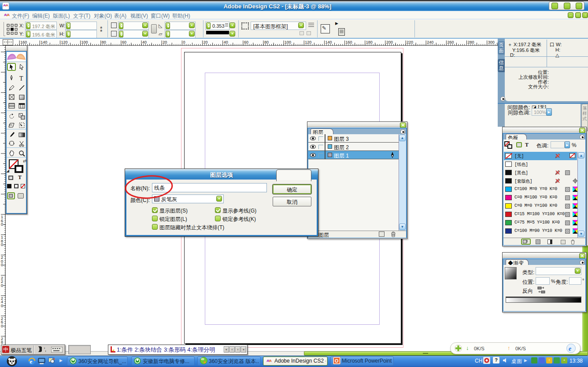 The width and height of the screenshot is (588, 367). What do you see at coordinates (471, 42) in the screenshot?
I see `svg-text: 280` at bounding box center [471, 42].